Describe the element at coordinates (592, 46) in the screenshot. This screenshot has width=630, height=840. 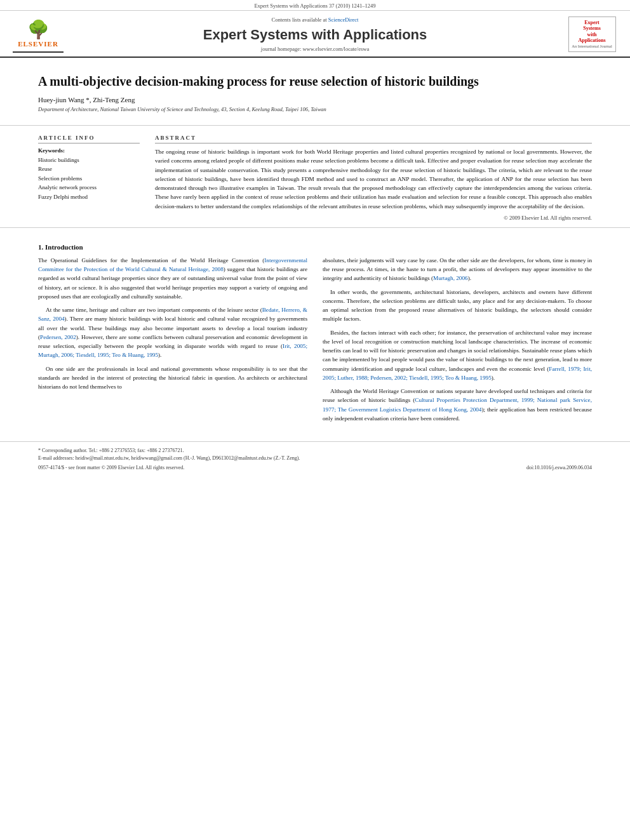
I see `logo-subtitle: An International Journal` at that location.